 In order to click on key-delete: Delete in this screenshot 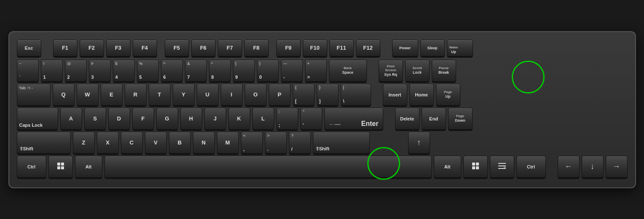, I will do `click(407, 119)`.